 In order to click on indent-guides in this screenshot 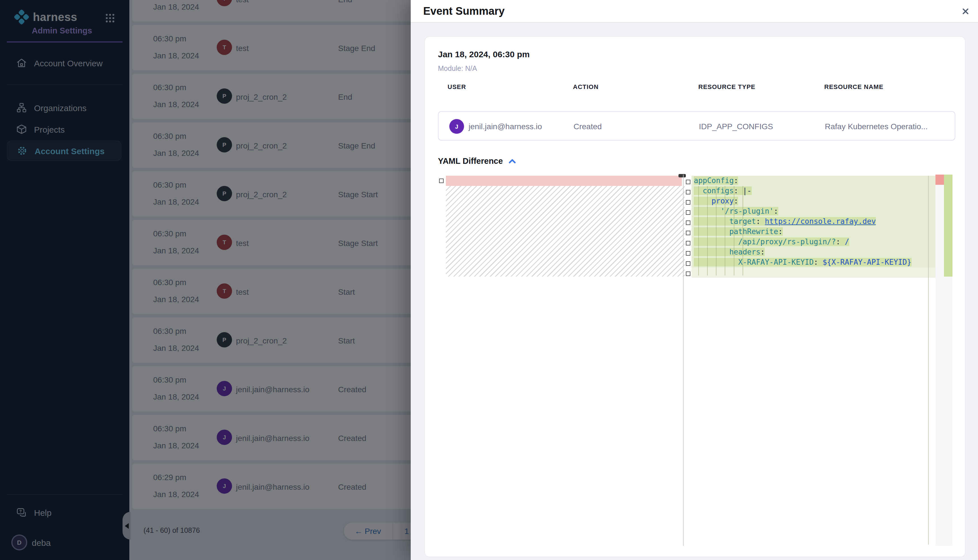, I will do `click(719, 231)`.